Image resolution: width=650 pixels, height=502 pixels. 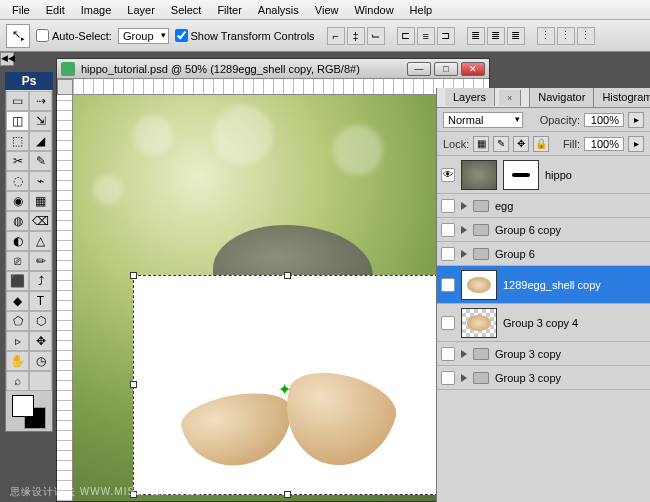 I want to click on tool-16: ⎚, so click(x=18, y=261).